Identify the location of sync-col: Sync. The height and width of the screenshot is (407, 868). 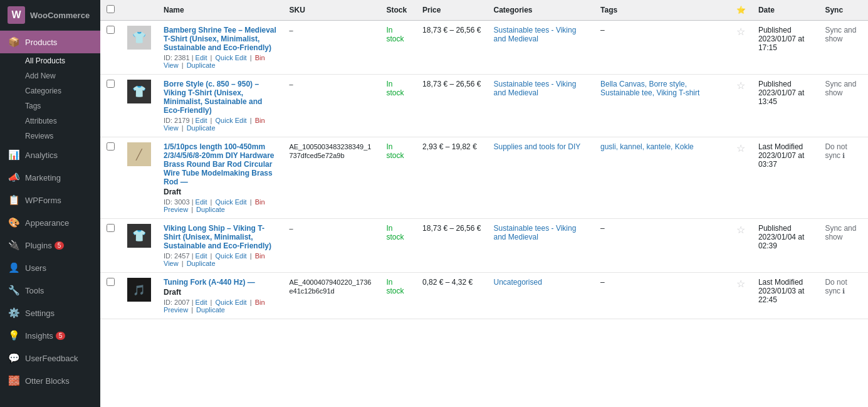
(844, 10).